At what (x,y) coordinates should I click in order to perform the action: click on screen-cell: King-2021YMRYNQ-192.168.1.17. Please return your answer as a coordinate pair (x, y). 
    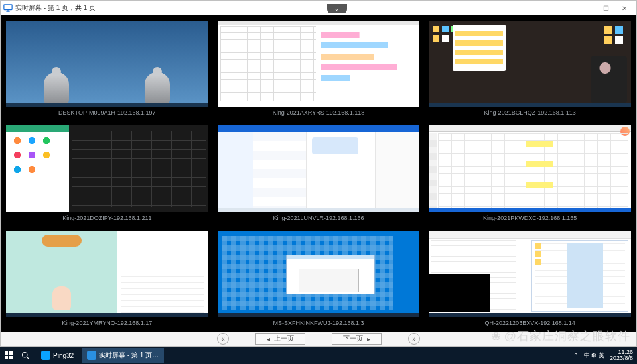
    Looking at the image, I should click on (107, 278).